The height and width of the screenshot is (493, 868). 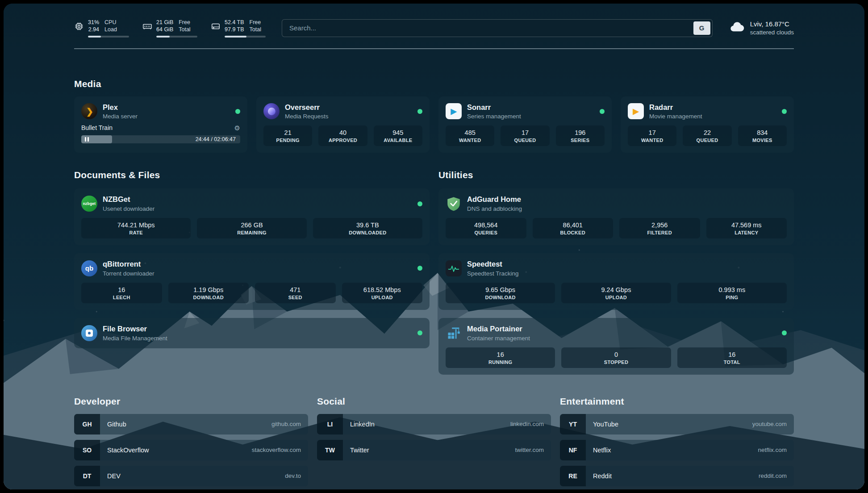 I want to click on bookmark-dev: DT DEV dev.to, so click(x=191, y=476).